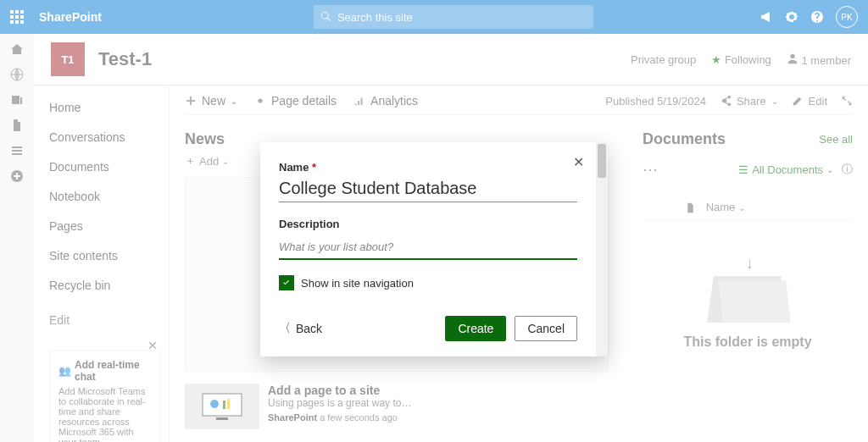 Image resolution: width=868 pixels, height=442 pixels. What do you see at coordinates (300, 329) in the screenshot?
I see `back-button: 〈 Back` at bounding box center [300, 329].